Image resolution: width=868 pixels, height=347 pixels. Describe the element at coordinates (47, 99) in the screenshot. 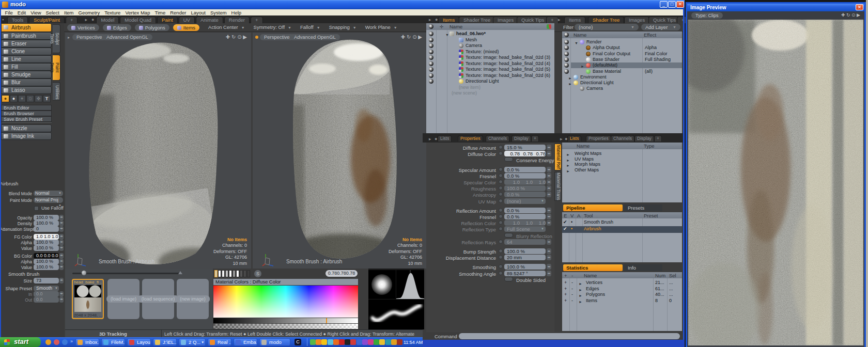

I see `brush-tip-5: T` at that location.